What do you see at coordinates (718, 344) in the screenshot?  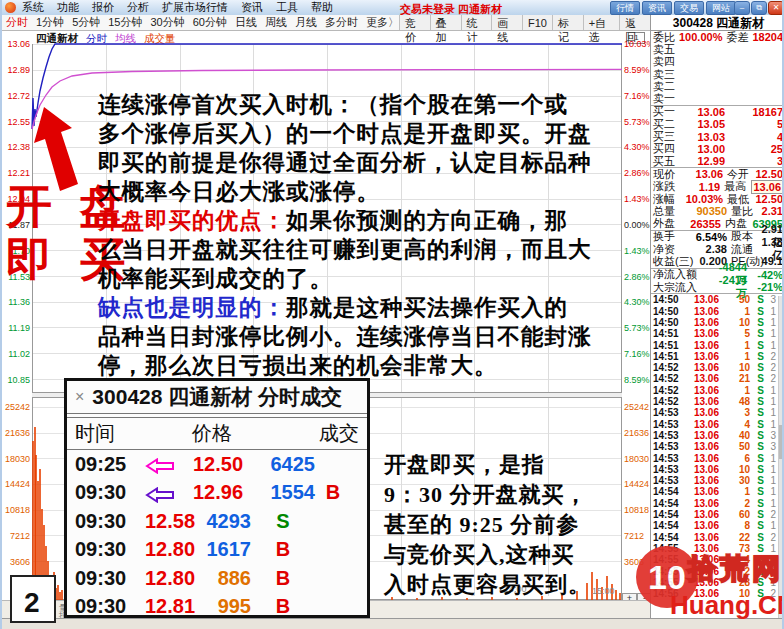 I see `tick-row: 14:51 13.06 1 S 1` at bounding box center [718, 344].